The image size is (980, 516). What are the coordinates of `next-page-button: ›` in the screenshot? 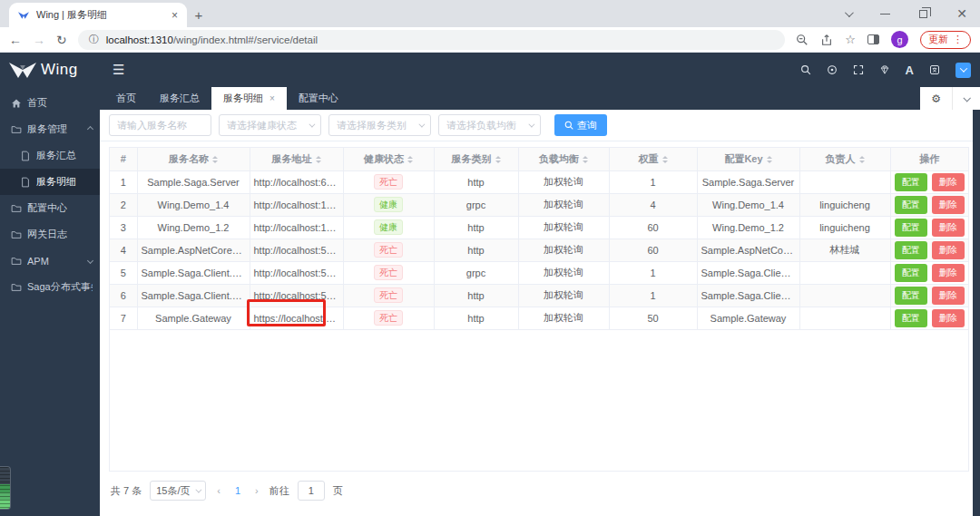 It's located at (257, 491).